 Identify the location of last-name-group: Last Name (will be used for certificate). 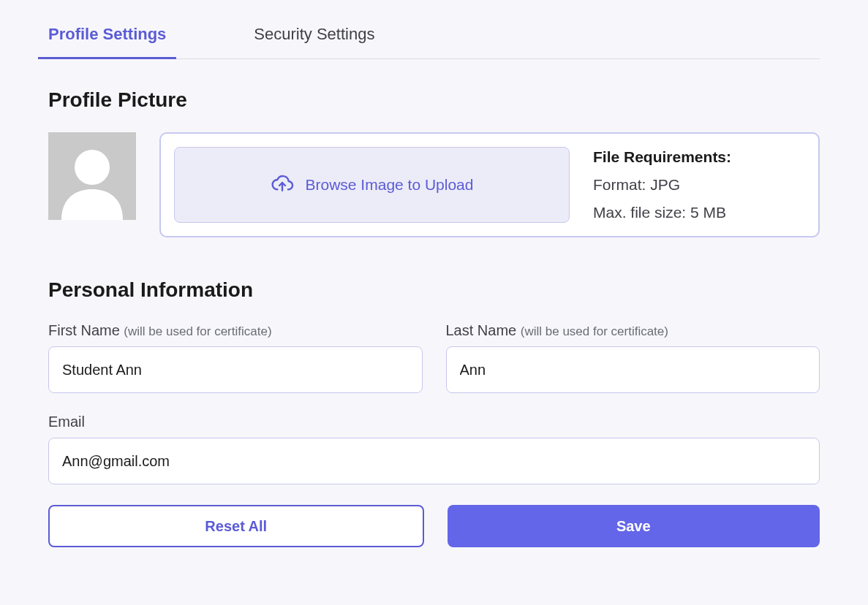
(633, 358).